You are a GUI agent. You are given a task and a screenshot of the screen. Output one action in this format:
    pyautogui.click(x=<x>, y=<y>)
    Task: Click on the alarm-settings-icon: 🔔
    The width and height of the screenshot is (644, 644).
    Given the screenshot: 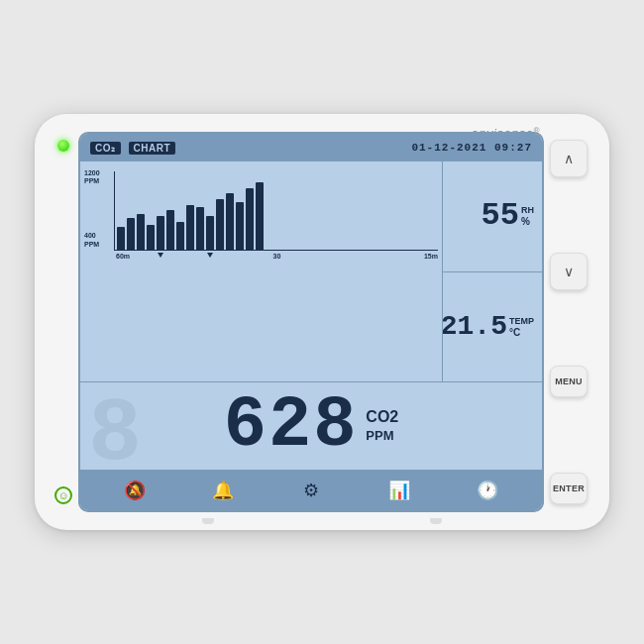 What is the action you would take?
    pyautogui.click(x=223, y=490)
    